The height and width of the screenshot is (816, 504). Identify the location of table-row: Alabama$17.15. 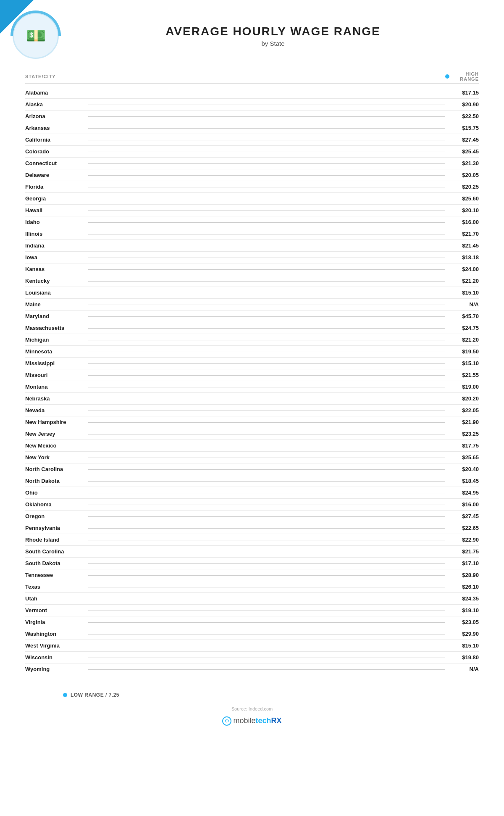
(252, 93).